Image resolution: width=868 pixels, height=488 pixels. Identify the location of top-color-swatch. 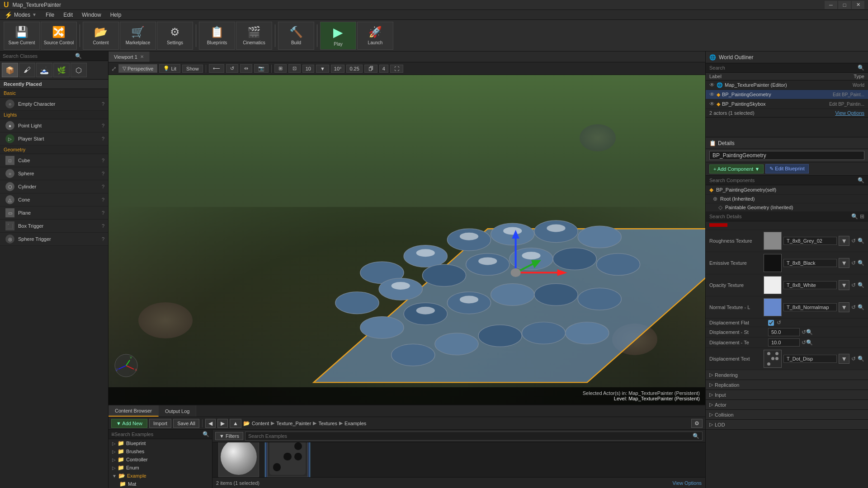
(718, 225).